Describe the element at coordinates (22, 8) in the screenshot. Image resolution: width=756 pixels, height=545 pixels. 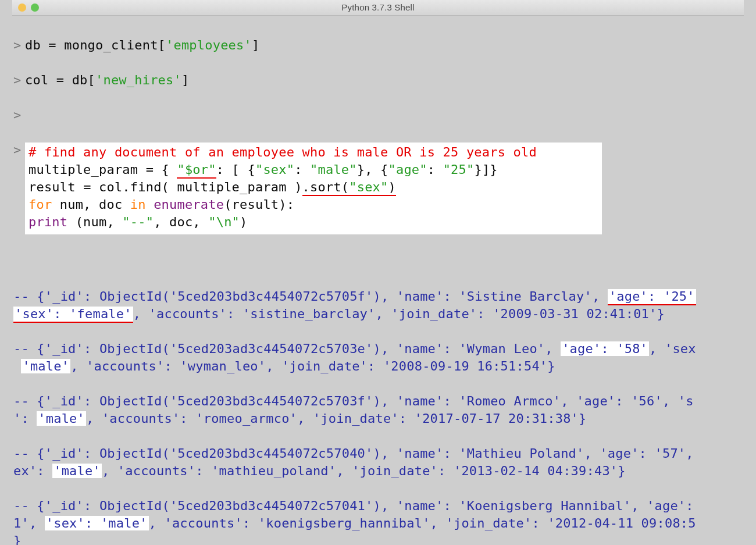
I see `minimize-icon` at that location.